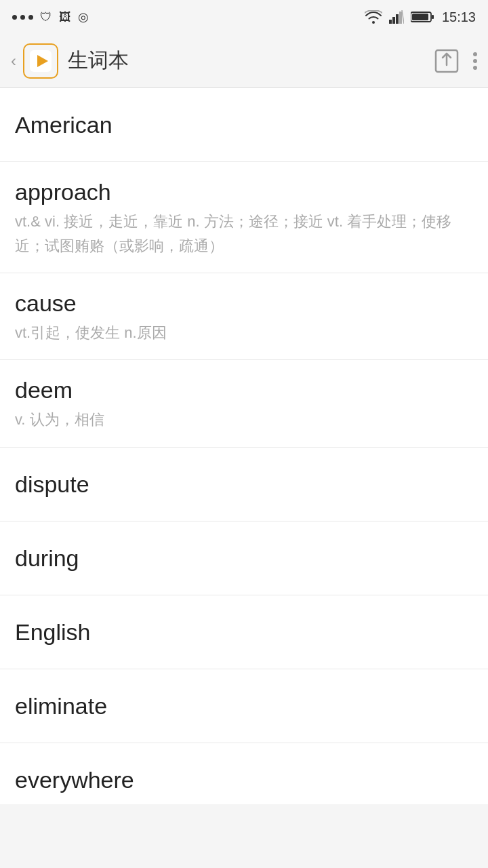 This screenshot has height=868, width=488. I want to click on word-definition: vt.引起，使发生 n.原因, so click(244, 332).